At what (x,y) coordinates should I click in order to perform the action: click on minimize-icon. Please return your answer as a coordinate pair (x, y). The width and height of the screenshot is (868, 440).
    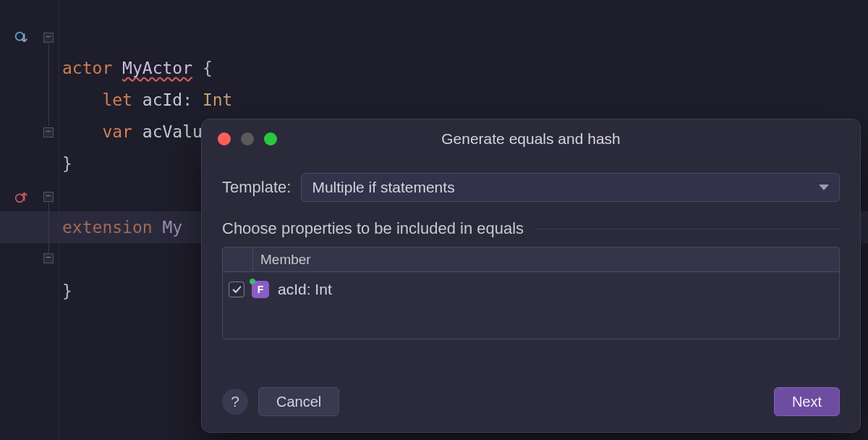
    Looking at the image, I should click on (247, 139).